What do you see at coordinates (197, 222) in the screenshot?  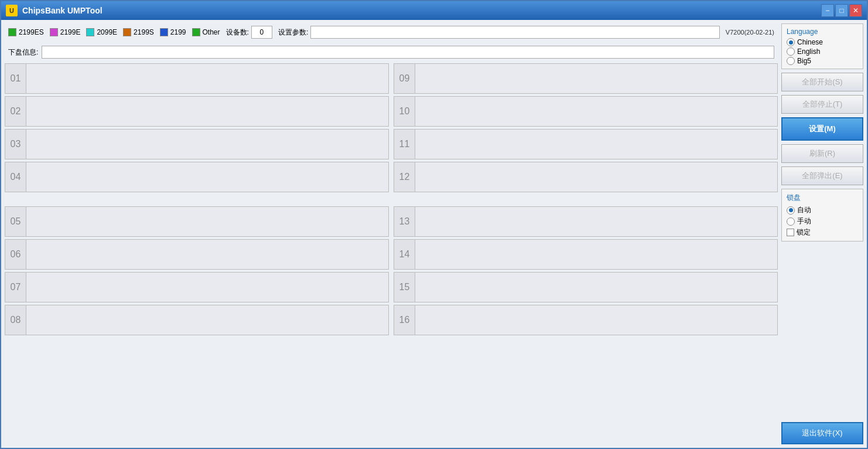 I see `slot-05: 05` at bounding box center [197, 222].